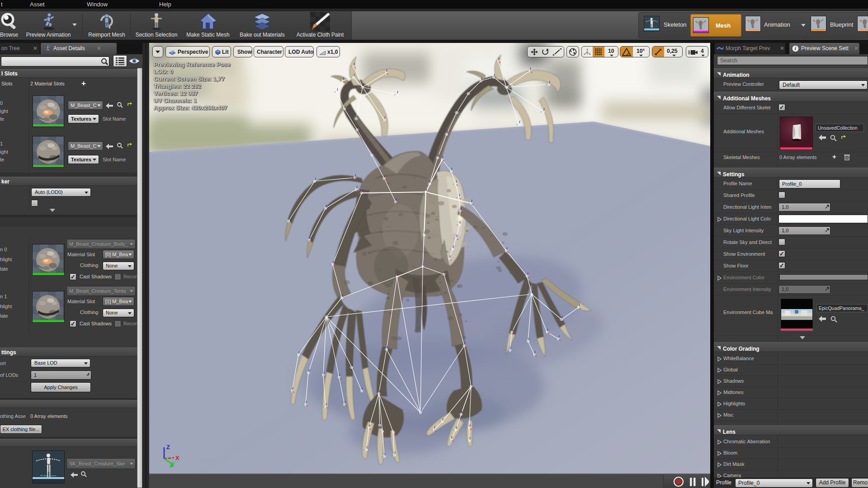  Describe the element at coordinates (173, 465) in the screenshot. I see `svg-text: Y` at that location.